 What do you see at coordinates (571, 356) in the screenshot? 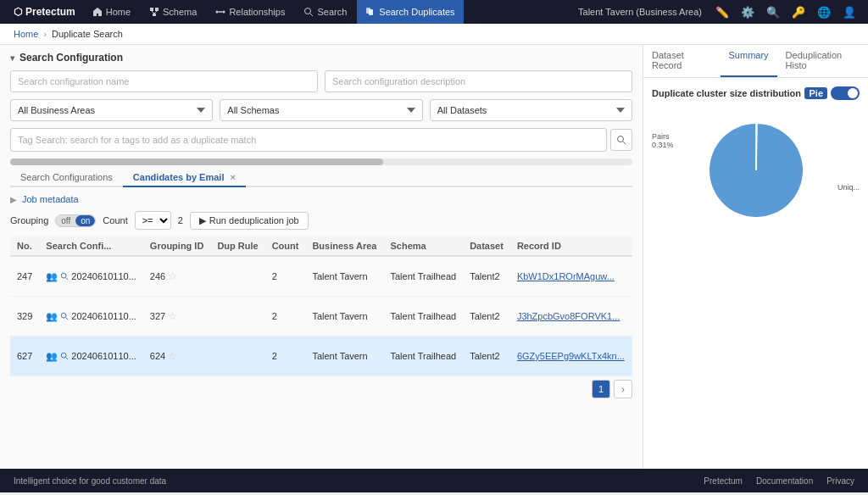
I see `record-id-link: 6GZy5EEPg9wKLTx4kn...` at bounding box center [571, 356].